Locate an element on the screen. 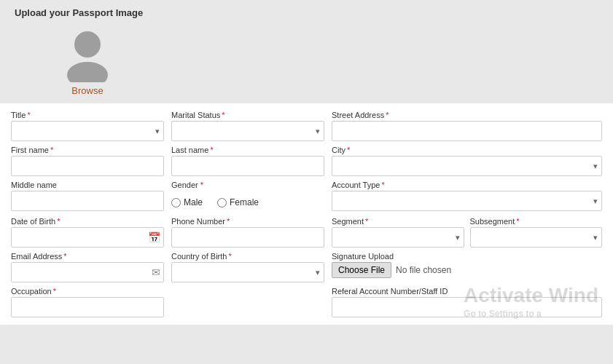  email-address-field: Email Address * ✉ is located at coordinates (87, 267).